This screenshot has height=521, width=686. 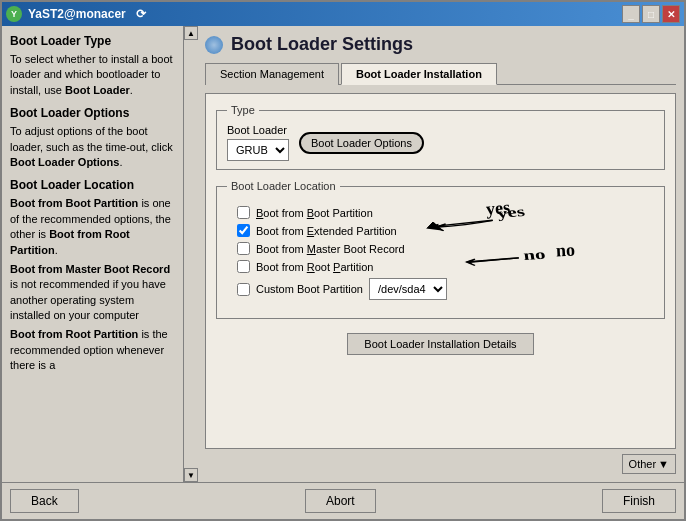 What do you see at coordinates (440, 344) in the screenshot?
I see `details-button: Boot Loader Installation Details` at bounding box center [440, 344].